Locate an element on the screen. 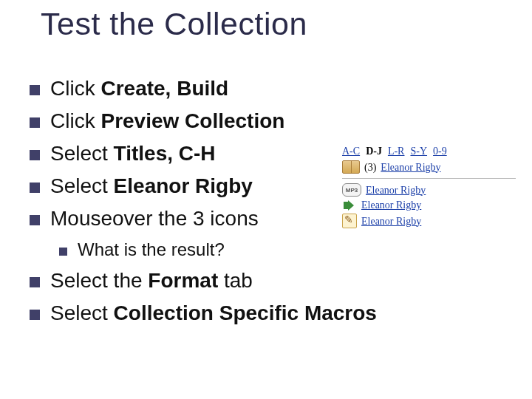 This screenshot has height=399, width=532. result-entry: (3) Eleanor Rigby is located at coordinates (429, 167).